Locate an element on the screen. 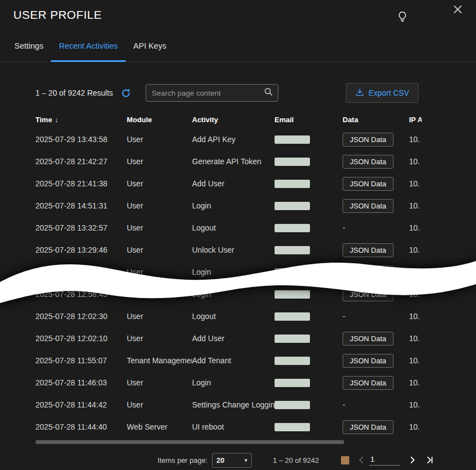  table-row: 2025-07-29 13:43:58 User Add API Key JSO… is located at coordinates (229, 139).